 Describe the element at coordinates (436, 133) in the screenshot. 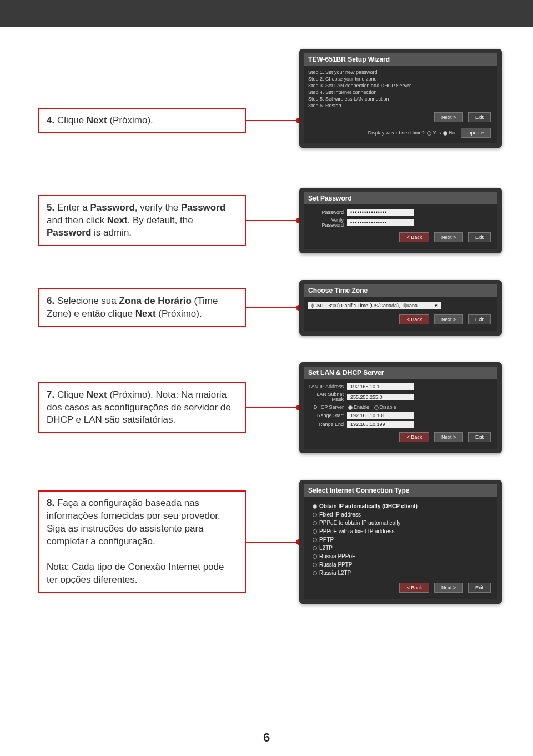

I see `wizard-yes-label: Yes` at that location.